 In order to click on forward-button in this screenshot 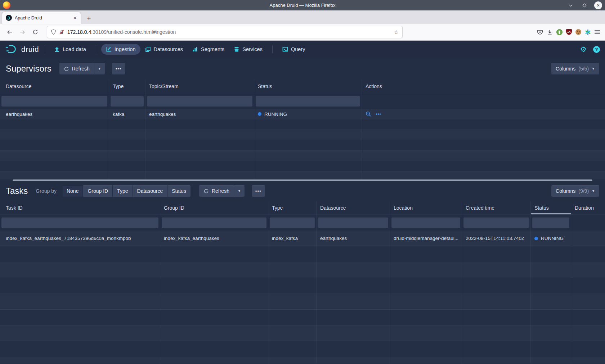, I will do `click(22, 32)`.